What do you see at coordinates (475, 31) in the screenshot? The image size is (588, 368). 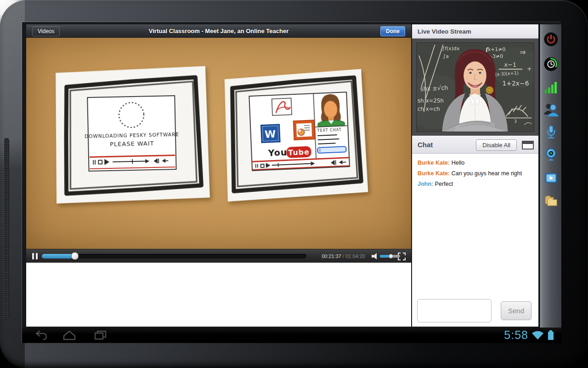 I see `live-video-stream-header: Live Video Stream` at bounding box center [475, 31].